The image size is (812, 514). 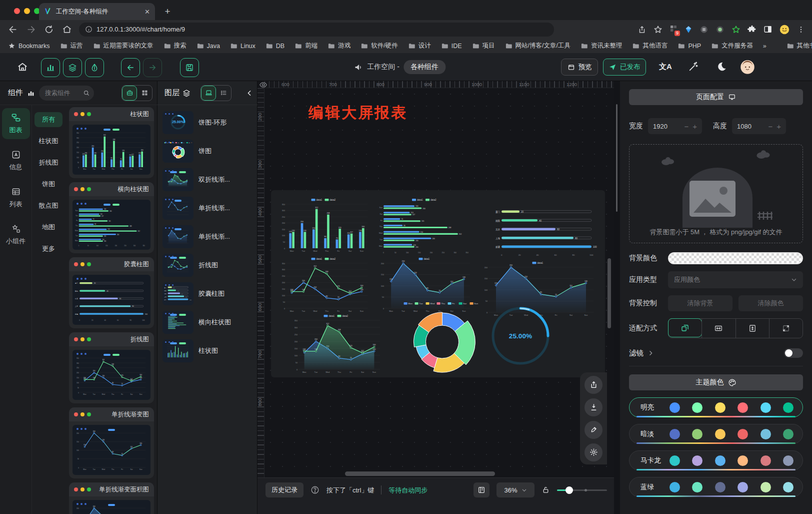 What do you see at coordinates (420, 46) in the screenshot?
I see `bookmark-folder: 设计` at bounding box center [420, 46].